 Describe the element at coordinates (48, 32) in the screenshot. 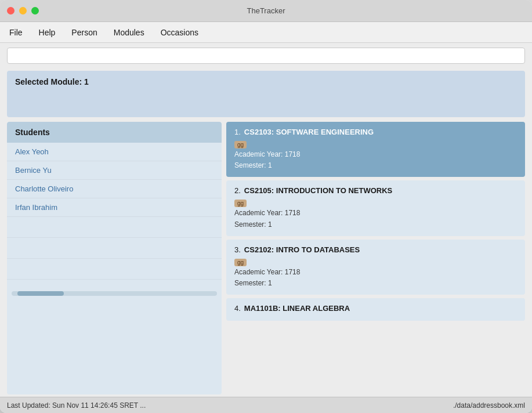

I see `menu-help: Help` at that location.